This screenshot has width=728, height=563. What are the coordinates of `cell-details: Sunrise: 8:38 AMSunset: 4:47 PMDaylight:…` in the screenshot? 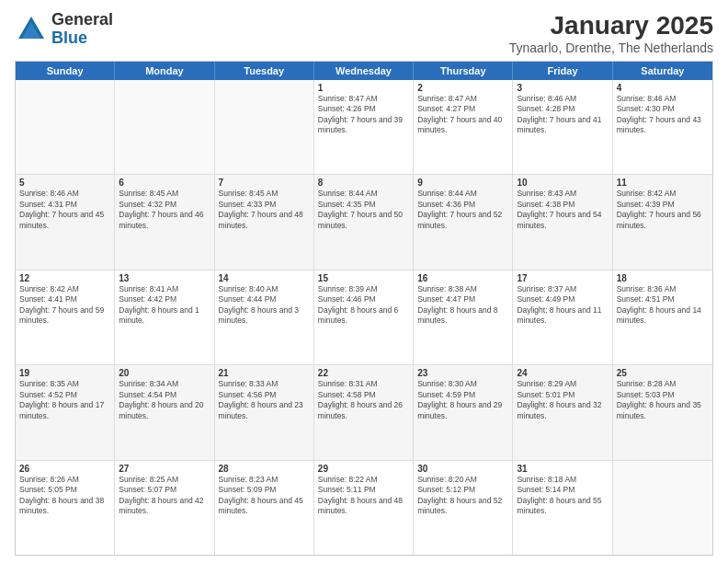 It's located at (463, 305).